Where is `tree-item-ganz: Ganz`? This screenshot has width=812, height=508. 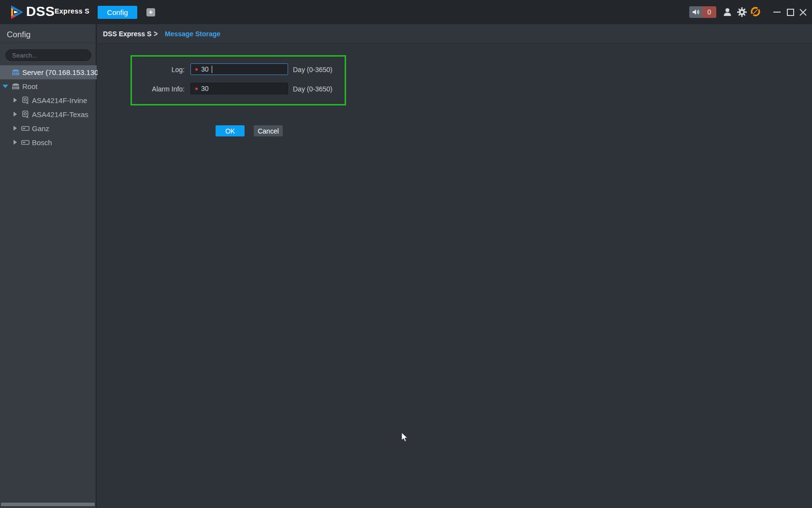 tree-item-ganz: Ganz is located at coordinates (48, 129).